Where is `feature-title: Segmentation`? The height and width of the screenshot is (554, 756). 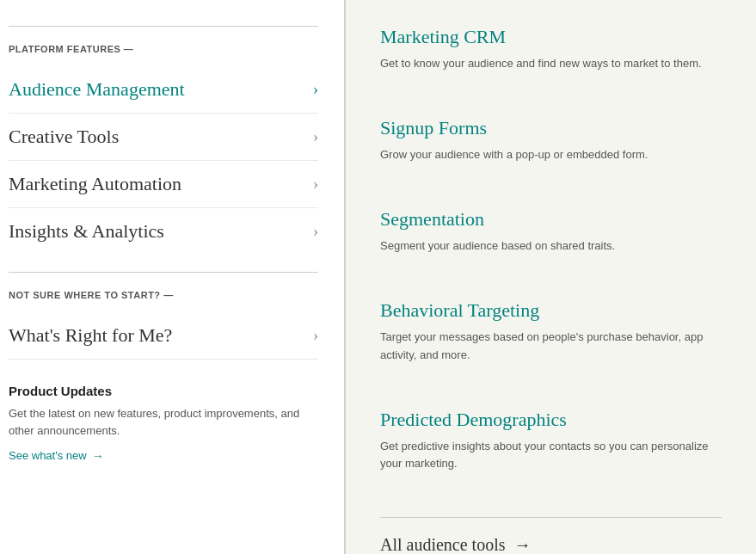 feature-title: Segmentation is located at coordinates (550, 219).